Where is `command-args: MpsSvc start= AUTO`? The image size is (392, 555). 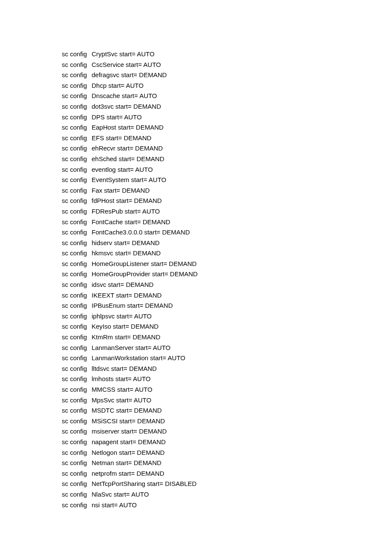
command-args: MpsSvc start= AUTO is located at coordinates (121, 401).